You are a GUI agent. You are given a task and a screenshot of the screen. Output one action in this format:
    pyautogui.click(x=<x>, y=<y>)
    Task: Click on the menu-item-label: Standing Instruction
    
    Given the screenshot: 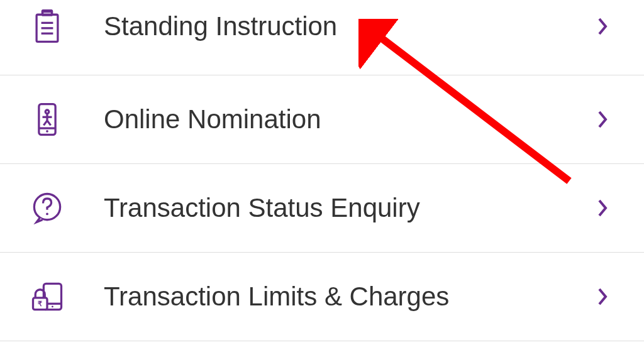 What is the action you would take?
    pyautogui.click(x=347, y=26)
    